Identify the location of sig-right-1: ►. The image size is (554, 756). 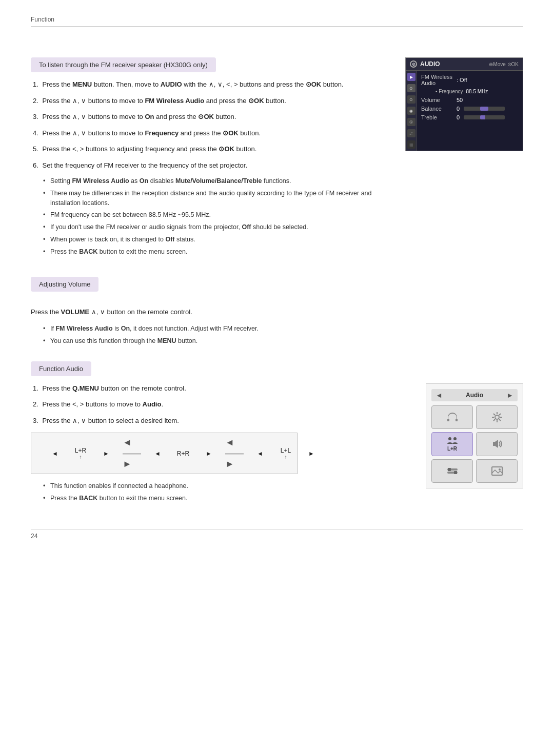
(106, 454).